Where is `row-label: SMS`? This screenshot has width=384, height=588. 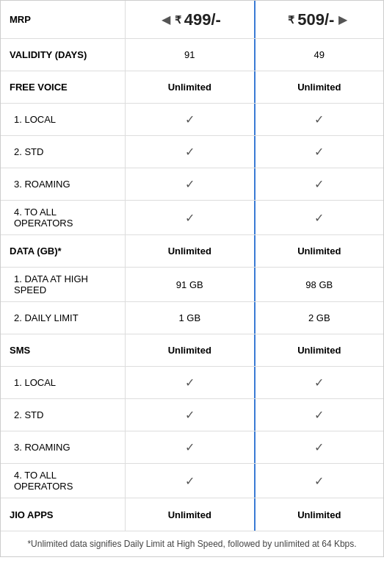
row-label: SMS is located at coordinates (63, 350).